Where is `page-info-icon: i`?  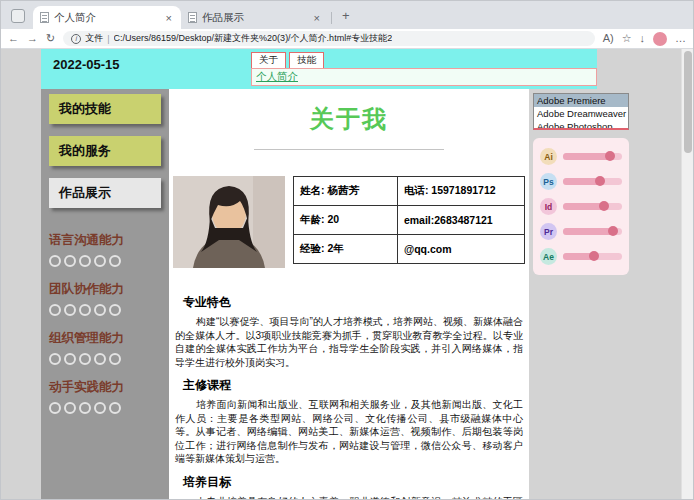 page-info-icon: i is located at coordinates (76, 39).